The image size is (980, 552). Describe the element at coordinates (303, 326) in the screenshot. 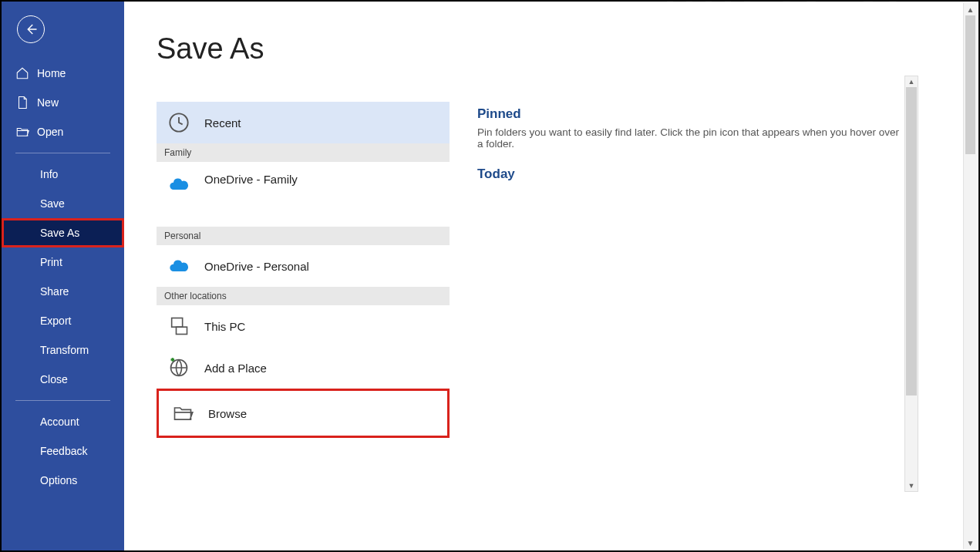

I see `location-this-pc: This PC` at that location.